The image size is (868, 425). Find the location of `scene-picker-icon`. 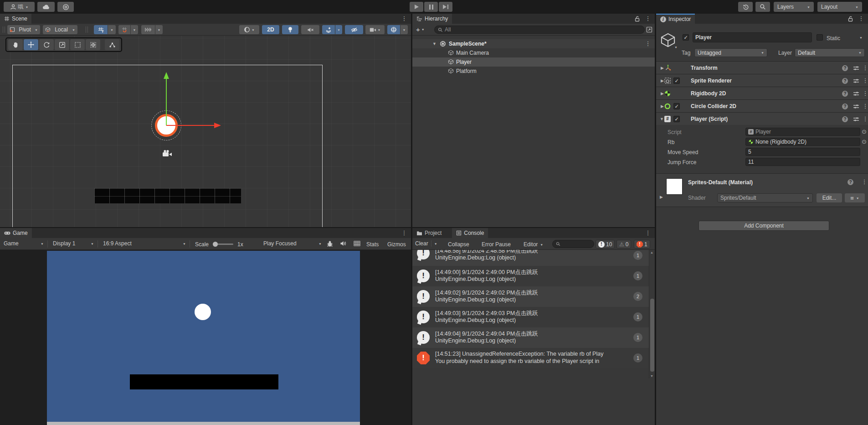

scene-picker-icon is located at coordinates (649, 30).